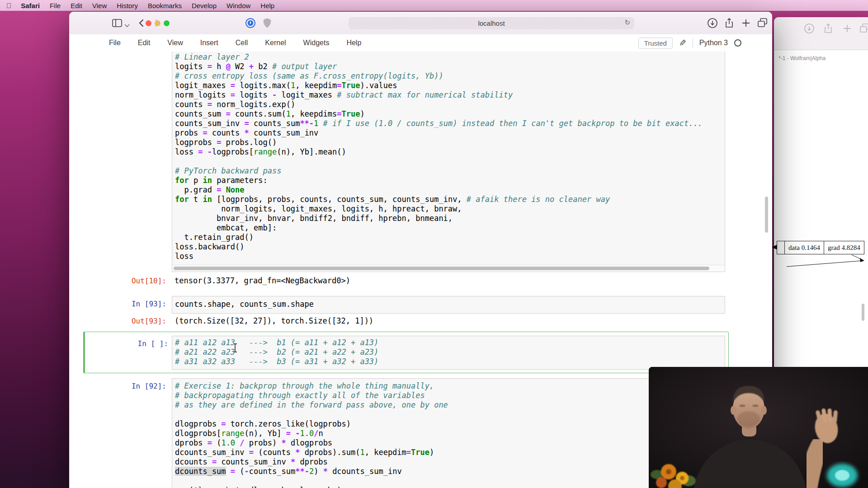 This screenshot has height=488, width=868. I want to click on trusted-button: Trusted, so click(656, 43).